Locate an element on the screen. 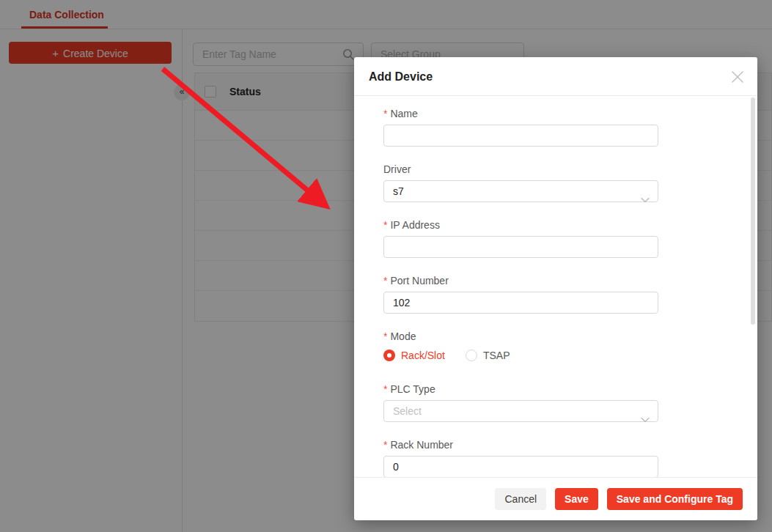 This screenshot has height=532, width=772. port-number-field is located at coordinates (521, 303).